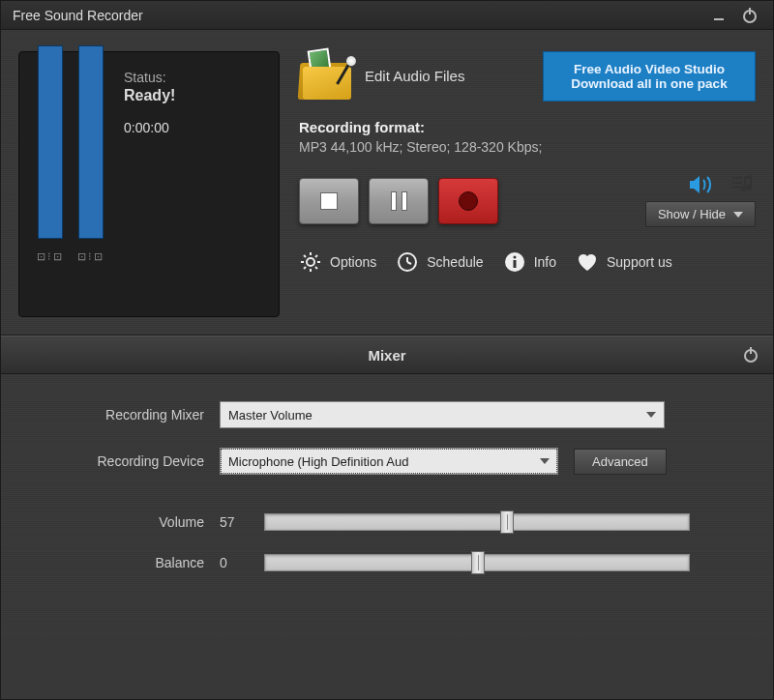 The height and width of the screenshot is (700, 774). What do you see at coordinates (399, 201) in the screenshot?
I see `pause-button` at bounding box center [399, 201].